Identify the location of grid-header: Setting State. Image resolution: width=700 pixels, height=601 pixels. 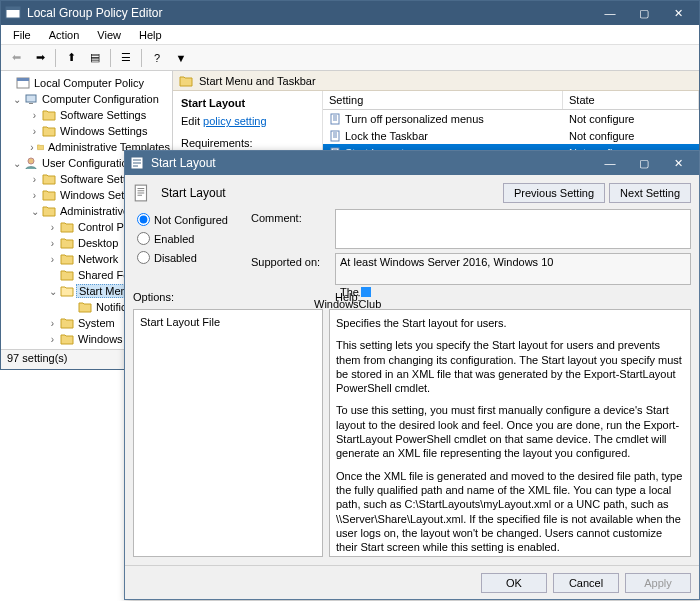
(511, 100).